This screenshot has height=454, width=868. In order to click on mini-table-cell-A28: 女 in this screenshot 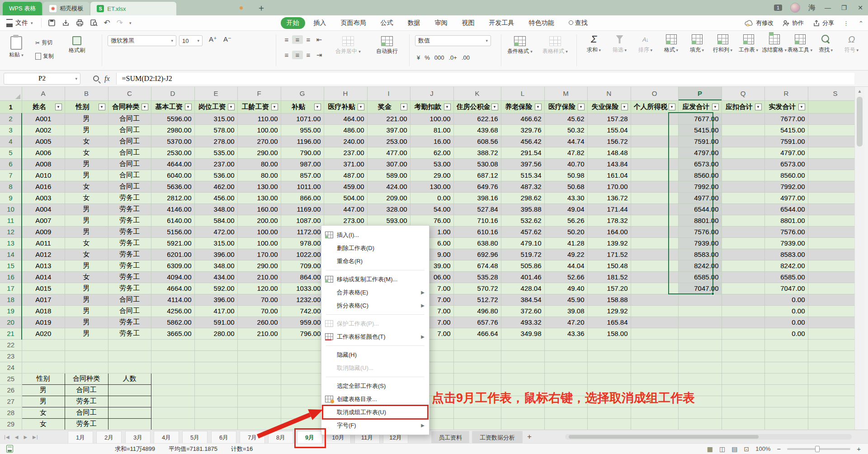, I will do `click(43, 412)`.